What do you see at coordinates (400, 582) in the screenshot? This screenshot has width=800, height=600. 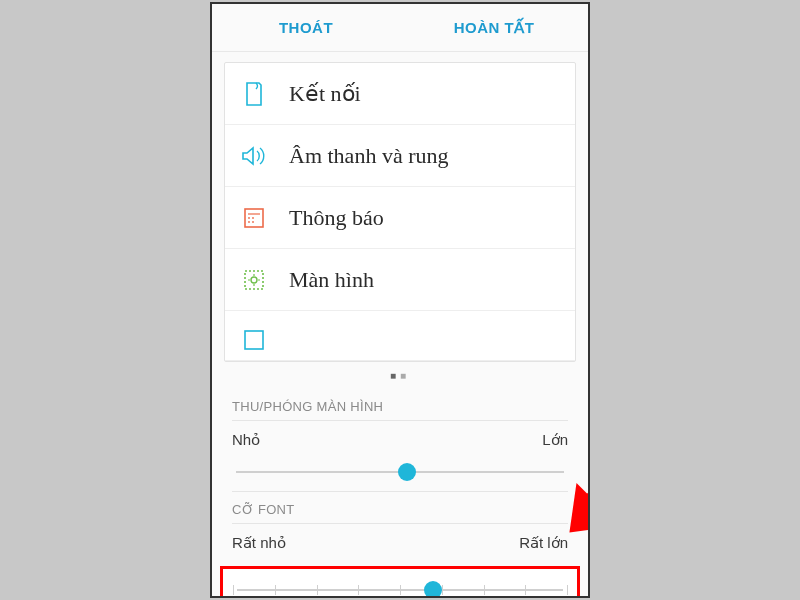 I see `font-slider-highlight` at bounding box center [400, 582].